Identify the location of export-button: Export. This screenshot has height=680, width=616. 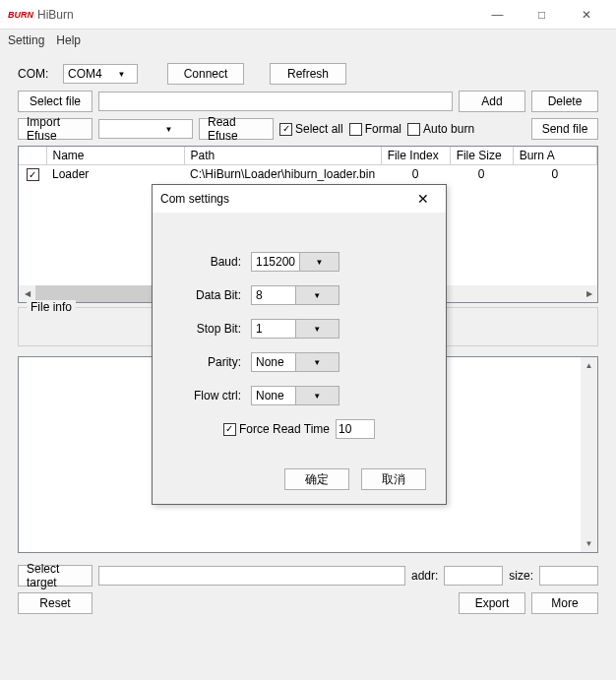
(492, 603).